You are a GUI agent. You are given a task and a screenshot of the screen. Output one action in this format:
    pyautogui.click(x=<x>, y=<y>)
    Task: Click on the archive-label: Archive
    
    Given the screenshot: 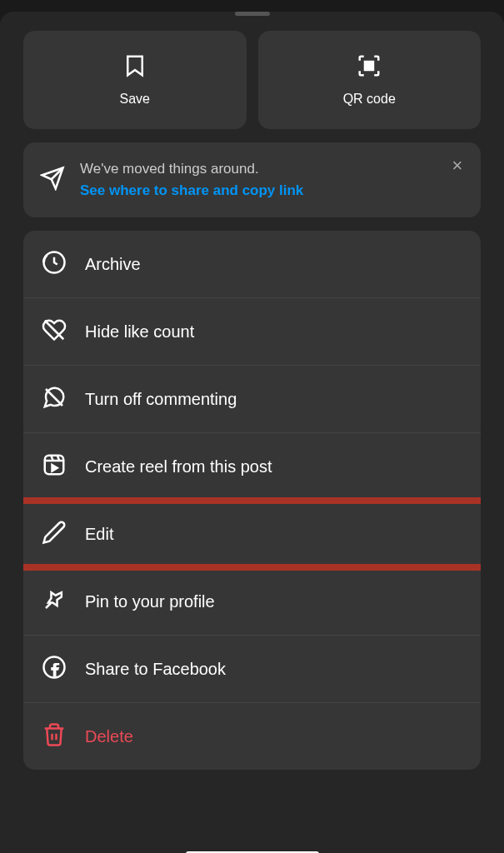 What is the action you would take?
    pyautogui.click(x=113, y=265)
    